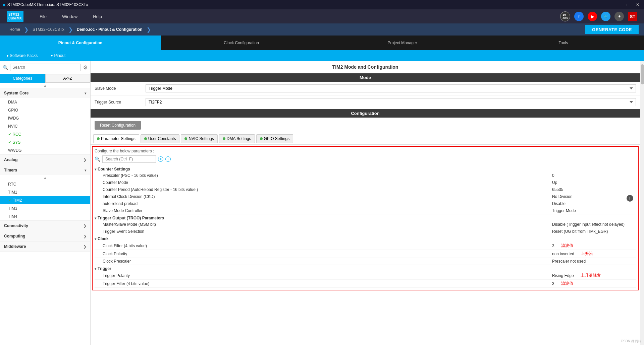 This screenshot has height=345, width=644. What do you see at coordinates (322, 56) in the screenshot?
I see `sub-tabs: ▾ Software Packs ▾ Pinout` at bounding box center [322, 56].